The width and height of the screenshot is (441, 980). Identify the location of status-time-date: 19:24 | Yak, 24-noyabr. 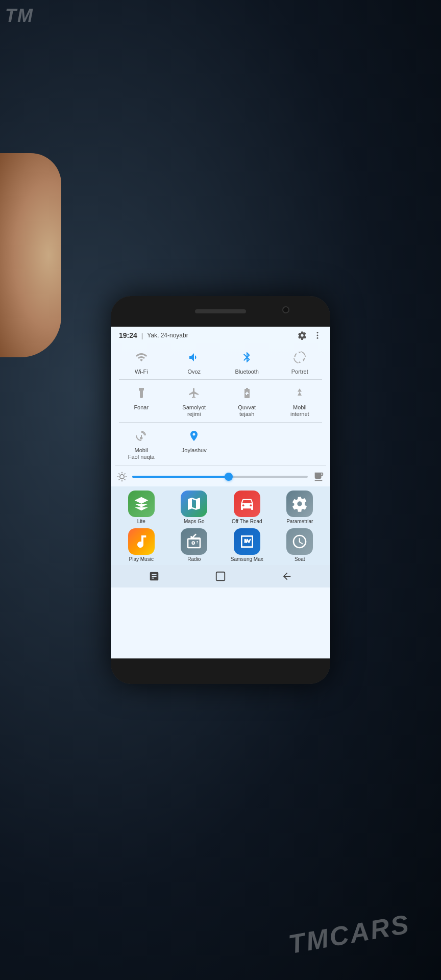
(154, 335).